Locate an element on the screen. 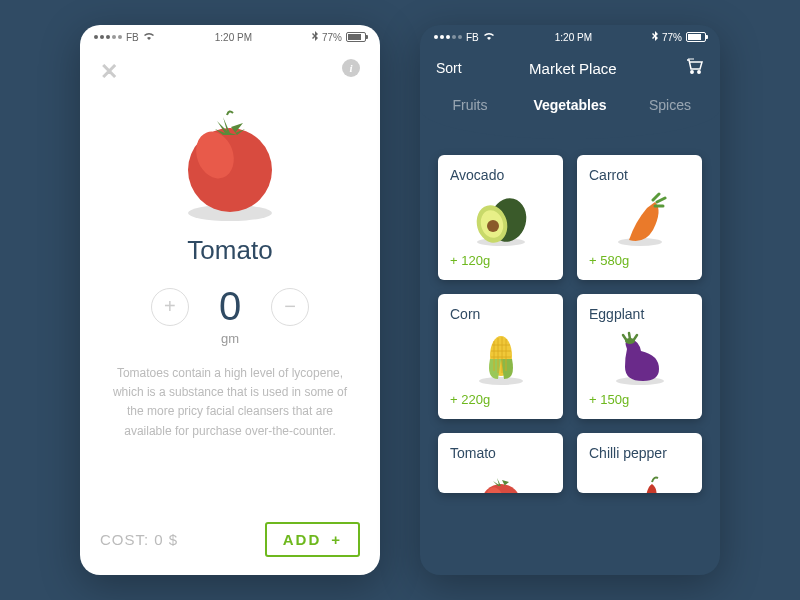 This screenshot has width=800, height=600. tomato-icon is located at coordinates (500, 480).